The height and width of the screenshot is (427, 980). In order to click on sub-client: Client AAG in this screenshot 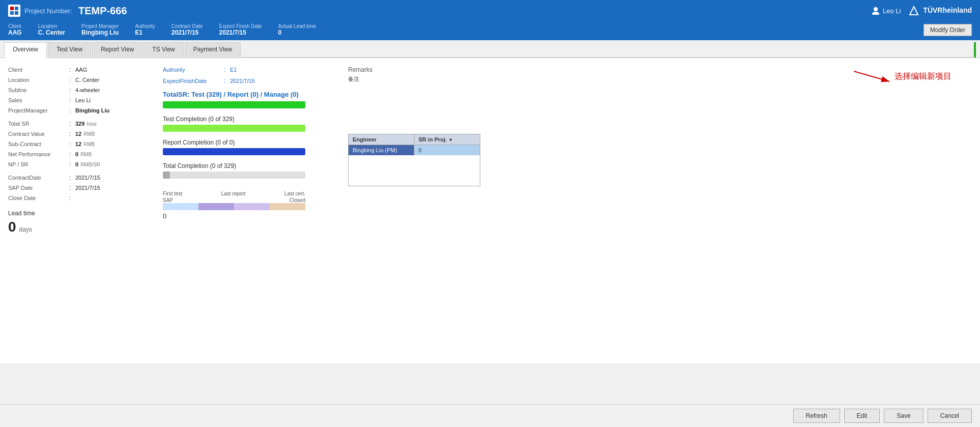, I will do `click(15, 30)`.